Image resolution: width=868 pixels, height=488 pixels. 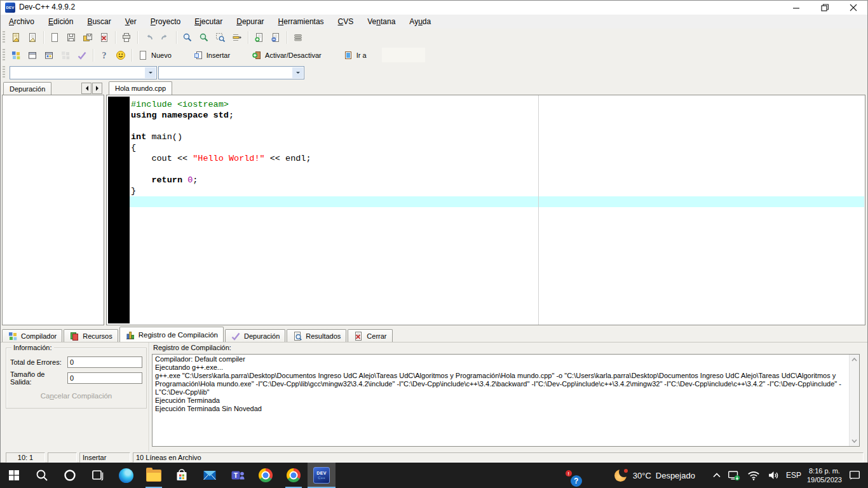 What do you see at coordinates (322, 475) in the screenshot?
I see `taskbar-dev-cpp: DEVC++` at bounding box center [322, 475].